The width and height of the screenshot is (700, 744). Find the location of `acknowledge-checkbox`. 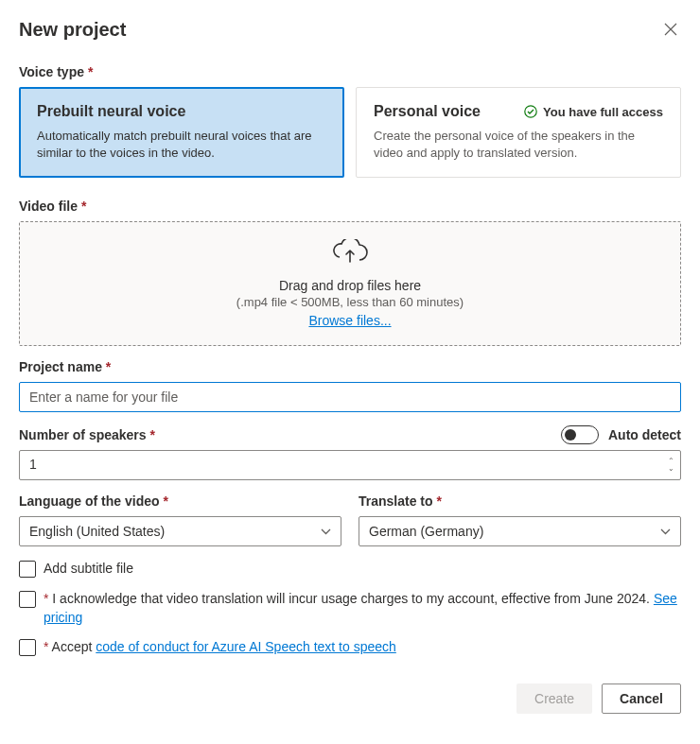

acknowledge-checkbox is located at coordinates (27, 599).